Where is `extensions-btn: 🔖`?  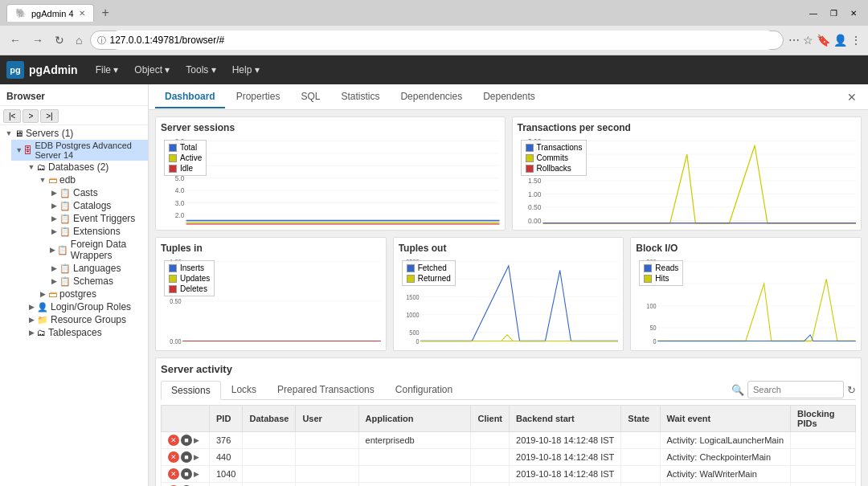
extensions-btn: 🔖 is located at coordinates (823, 40).